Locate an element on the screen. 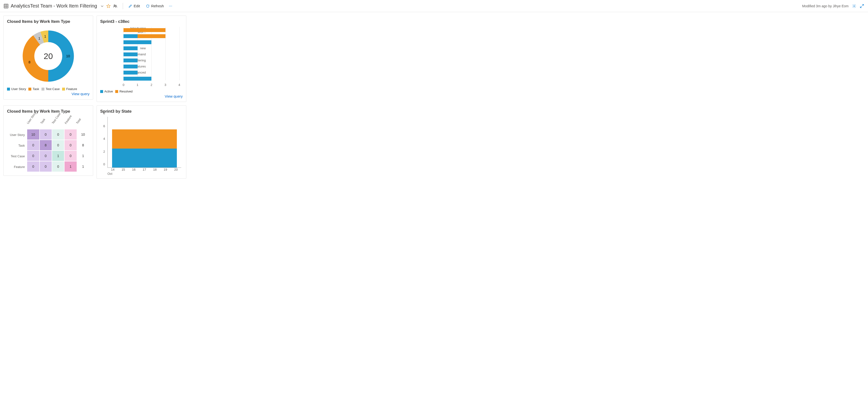 Image resolution: width=868 pixels, height=419 pixels. legend-label: Active is located at coordinates (108, 92).